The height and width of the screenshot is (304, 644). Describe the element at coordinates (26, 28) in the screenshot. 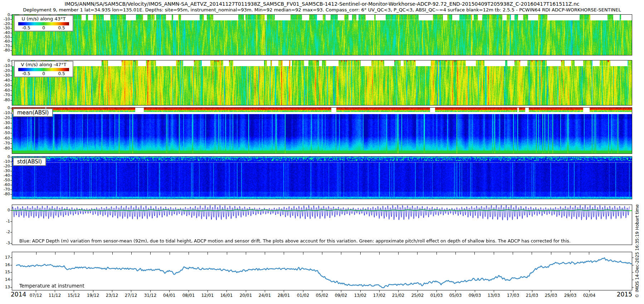

I see `u-colorbar-tick-min: -0.5` at that location.